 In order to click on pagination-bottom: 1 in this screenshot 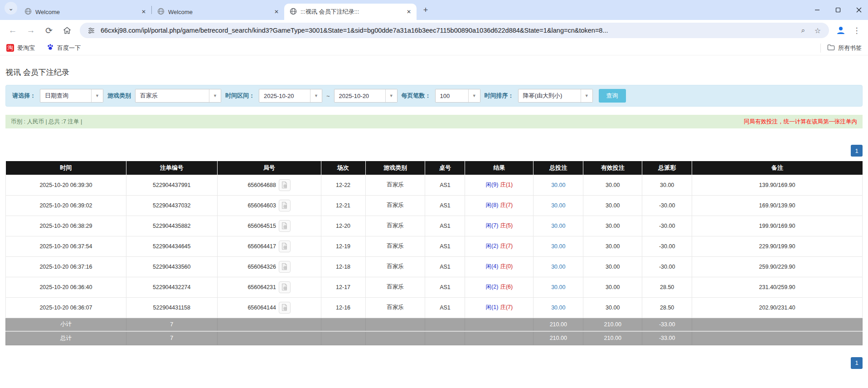, I will do `click(434, 363)`.